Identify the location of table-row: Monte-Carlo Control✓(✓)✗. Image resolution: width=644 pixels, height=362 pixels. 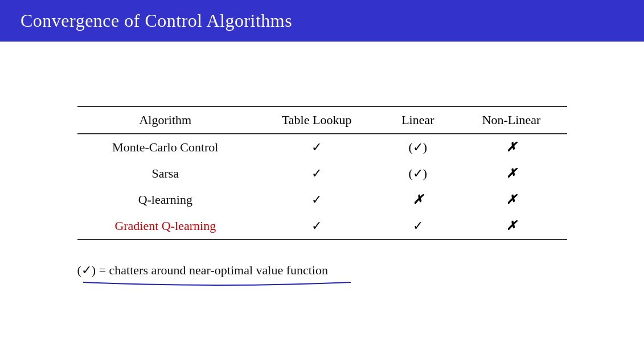
(322, 147).